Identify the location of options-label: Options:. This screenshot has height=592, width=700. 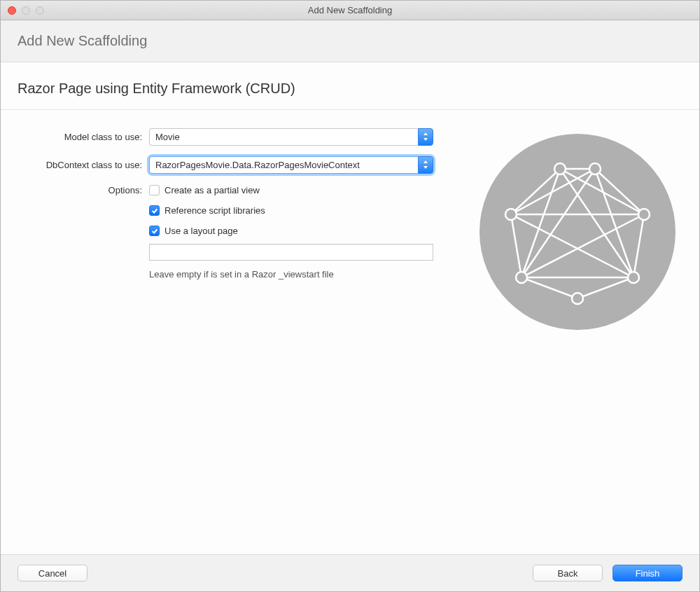
(83, 189).